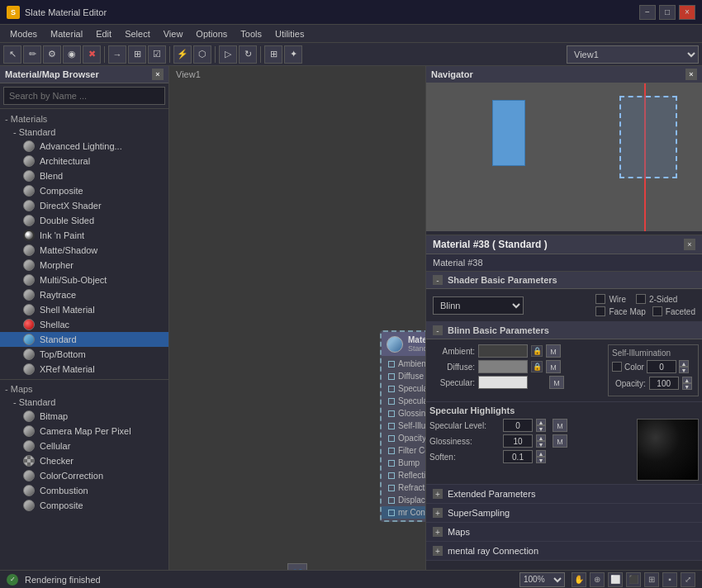 This screenshot has width=702, height=588. Describe the element at coordinates (84, 250) in the screenshot. I see `item-matte-shadow: Matte/Shadow` at that location.